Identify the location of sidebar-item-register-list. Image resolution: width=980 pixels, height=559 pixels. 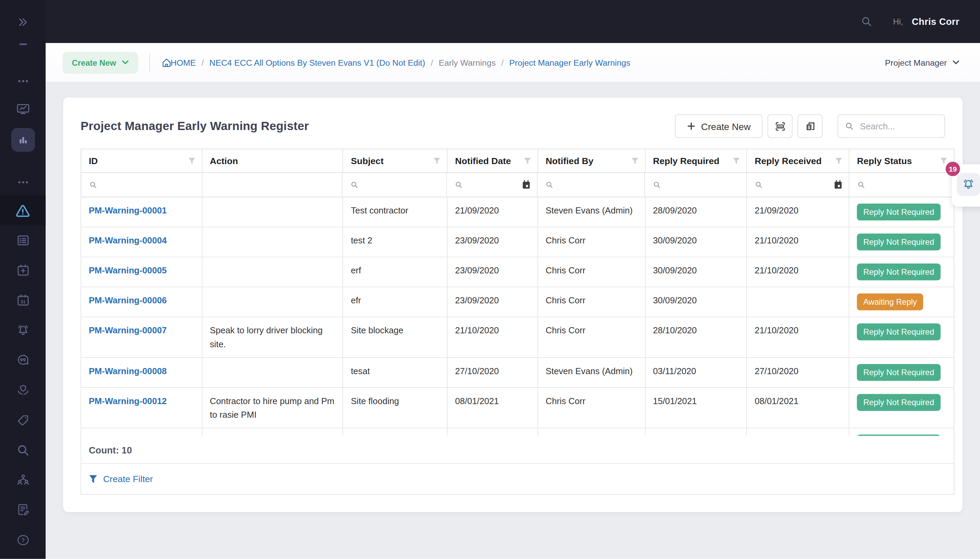
(23, 240).